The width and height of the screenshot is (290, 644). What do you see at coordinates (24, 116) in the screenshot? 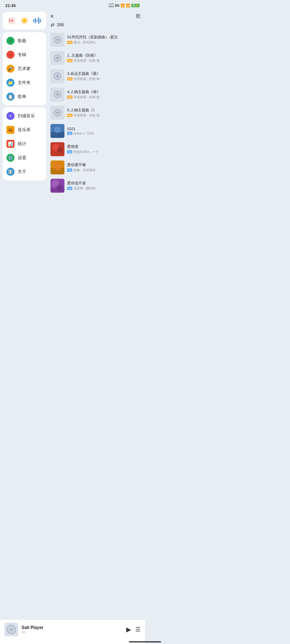
I see `sidebar-item-scan: 扫描音乐` at bounding box center [24, 116].